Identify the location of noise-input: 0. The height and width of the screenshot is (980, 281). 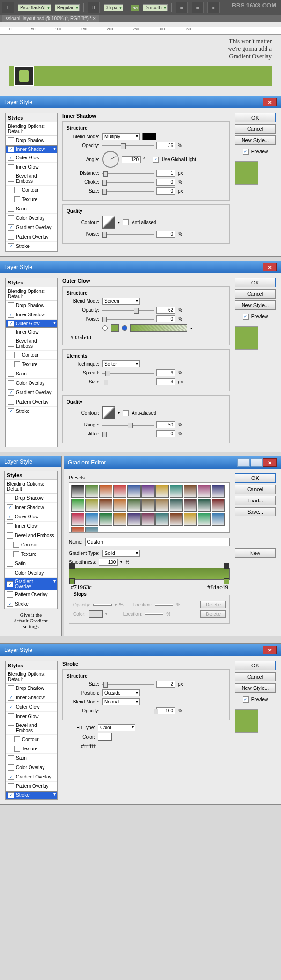
(166, 319).